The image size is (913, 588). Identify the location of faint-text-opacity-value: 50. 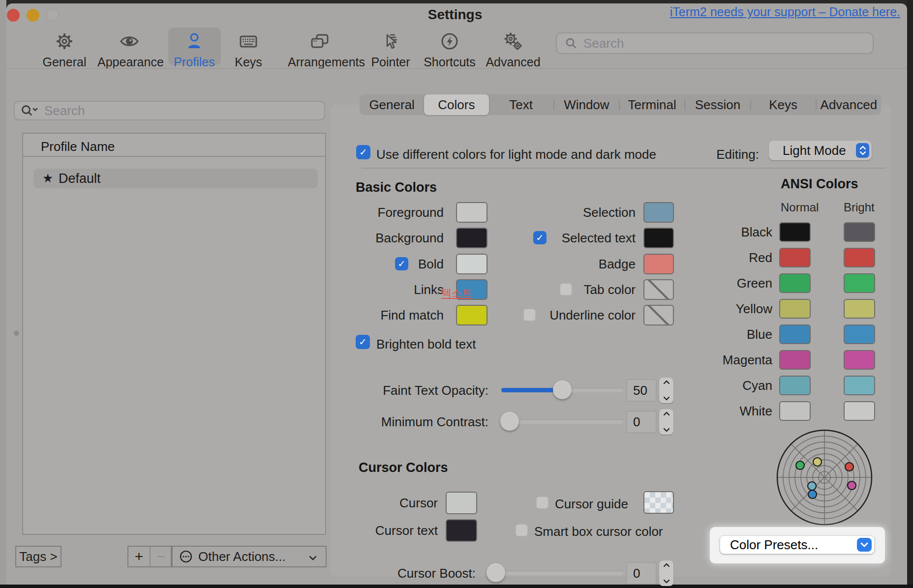
(641, 390).